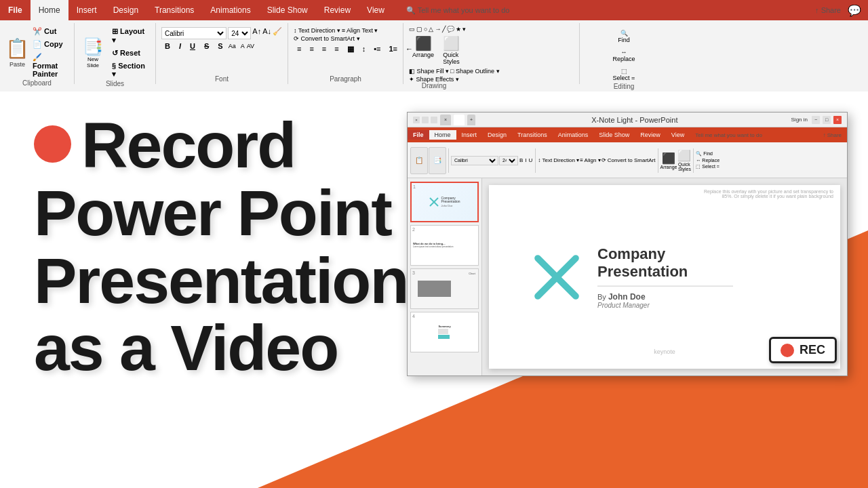 The image size is (868, 488). I want to click on replace-button: ↔ Replace, so click(624, 56).